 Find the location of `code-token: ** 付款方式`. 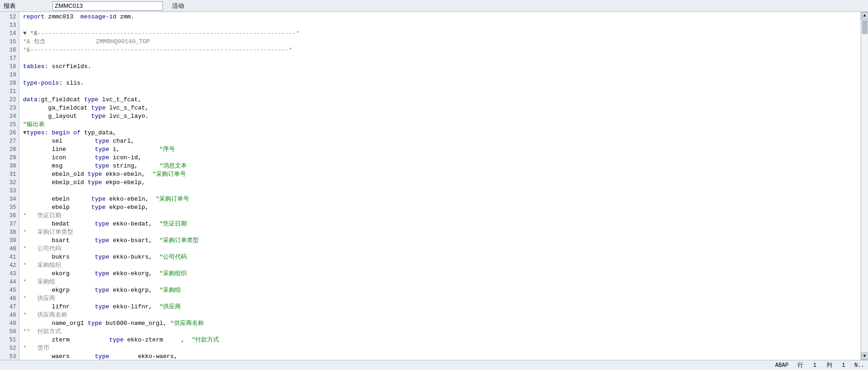

code-token: ** 付款方式 is located at coordinates (42, 331).